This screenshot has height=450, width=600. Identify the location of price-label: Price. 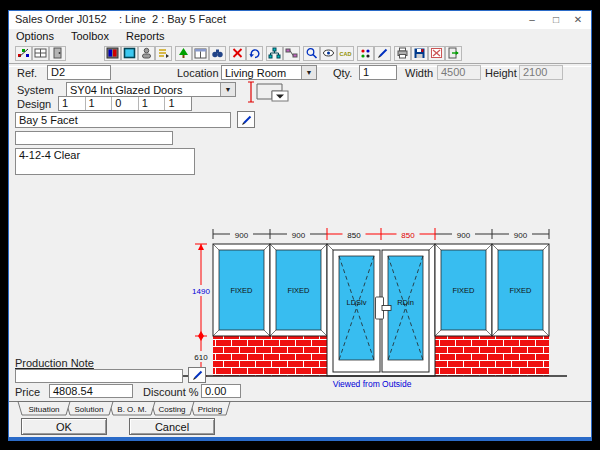
(28, 392).